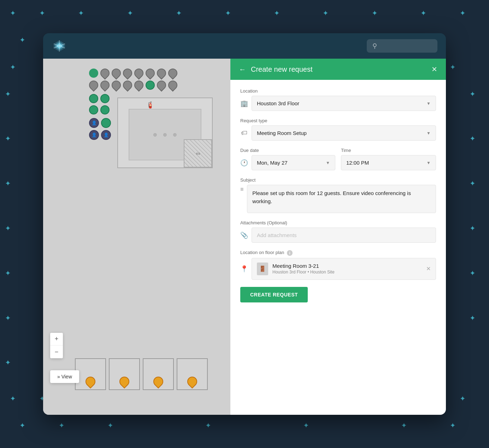 The height and width of the screenshot is (448, 489). Describe the element at coordinates (59, 46) in the screenshot. I see `logo-icon` at that location.